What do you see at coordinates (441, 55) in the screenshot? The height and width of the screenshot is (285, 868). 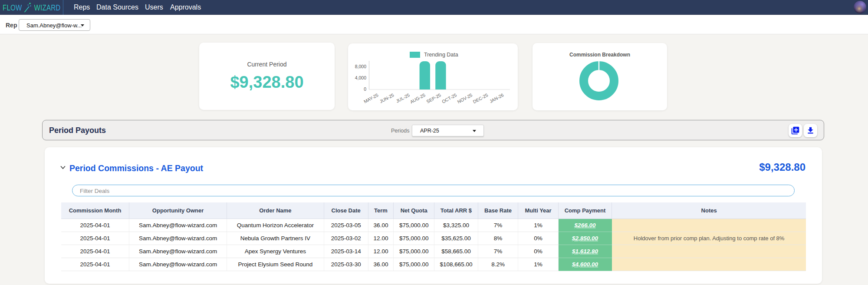 I see `svg-text: Trending Data` at bounding box center [441, 55].